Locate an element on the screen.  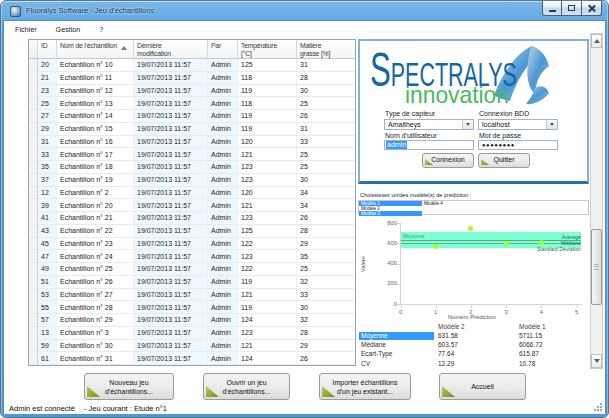
table-row: 61Echantillon n° 3119/07/2013 11:57Admin… is located at coordinates (192, 358).